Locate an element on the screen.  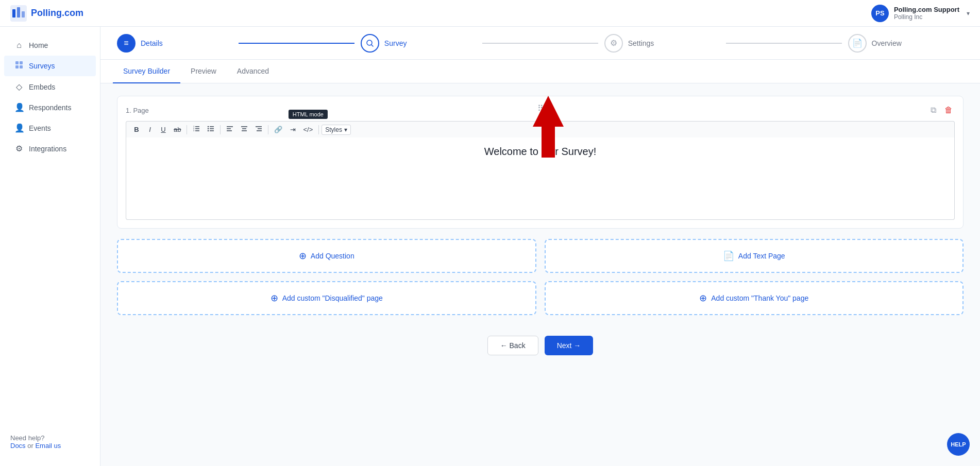
rte-ordered-list-button: 123 is located at coordinates (196, 130).